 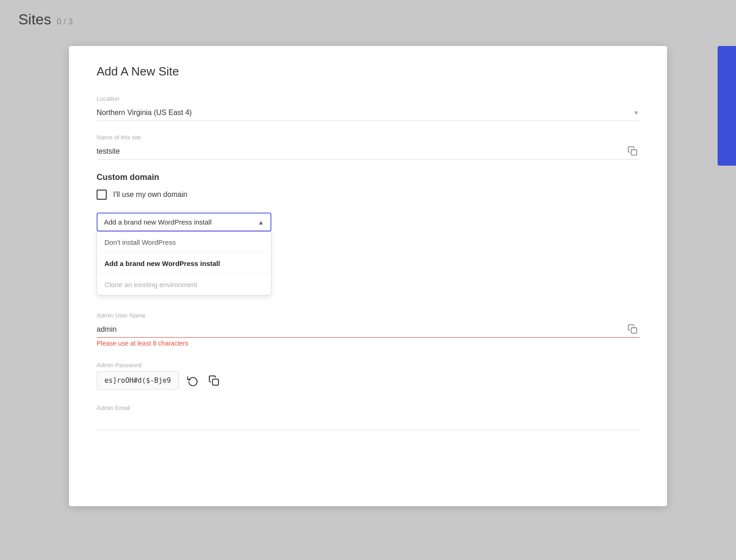 I want to click on admin-user-error: Please use at least 8 characters, so click(x=368, y=343).